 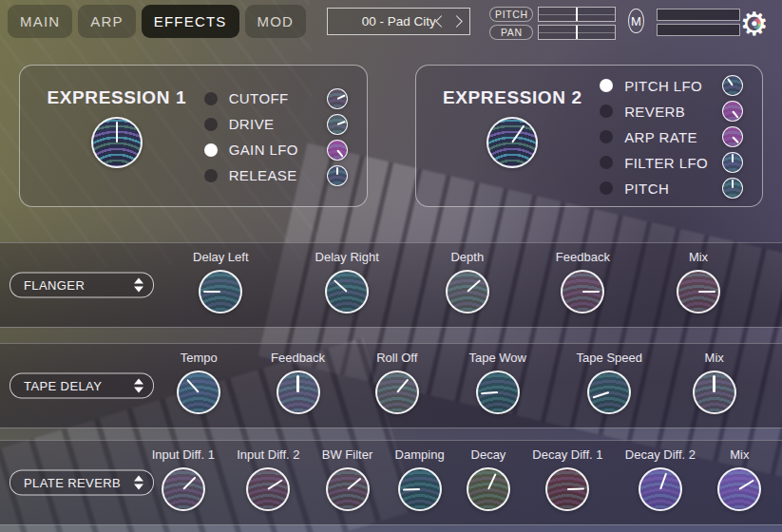 I want to click on fx-param-label: Decay Diff. 2, so click(x=660, y=456).